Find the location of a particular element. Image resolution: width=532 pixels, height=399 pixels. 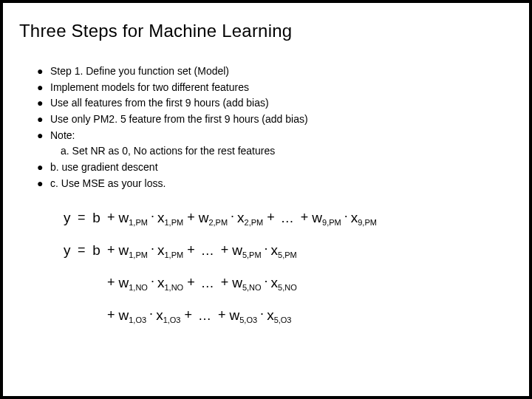

slide-title: Three Steps for Machine Learning is located at coordinates (155, 31).